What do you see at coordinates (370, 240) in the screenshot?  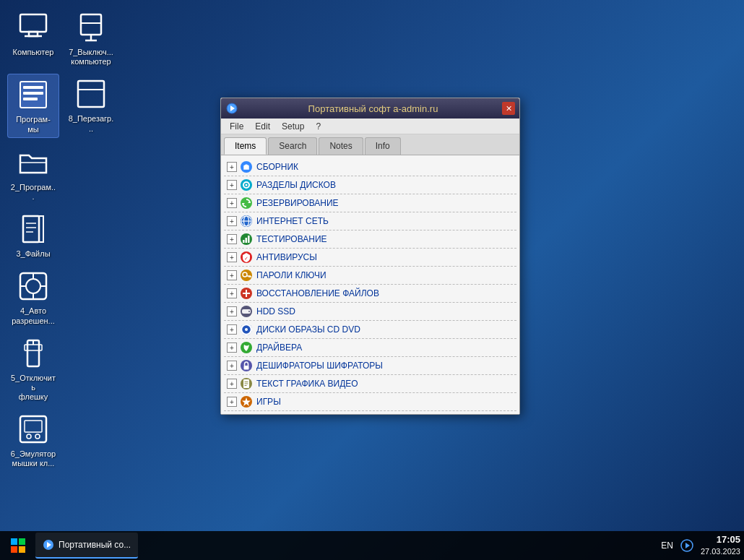 I see `tree-item-test: + ТЕСТИРОВАНИЕ` at bounding box center [370, 240].